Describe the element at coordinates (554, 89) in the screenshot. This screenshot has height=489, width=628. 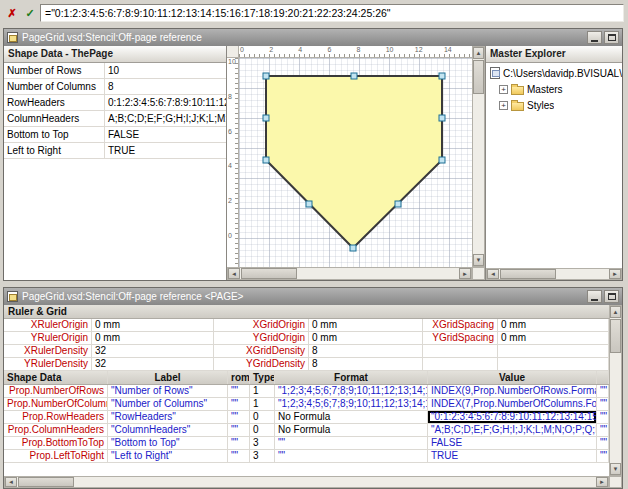
I see `tree-item-masters: + Masters` at that location.